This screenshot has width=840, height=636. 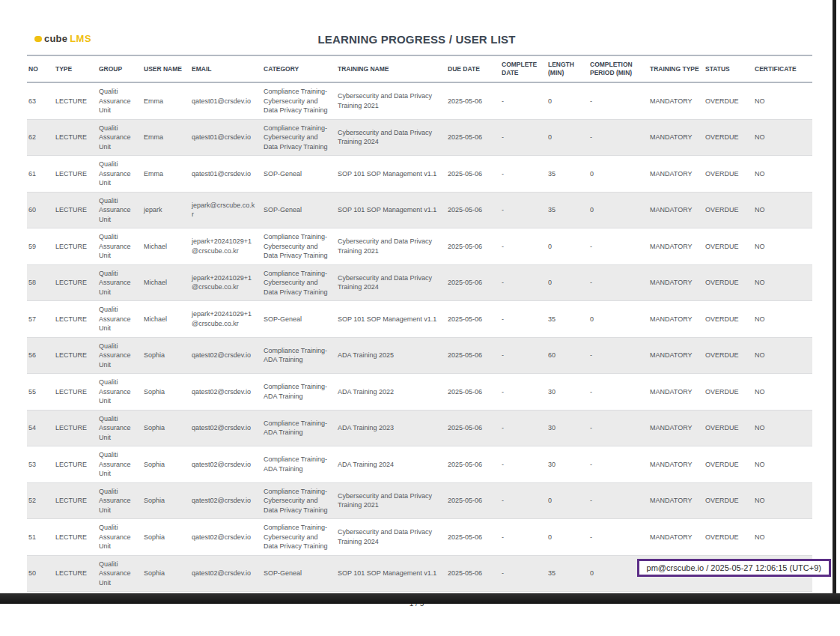 What do you see at coordinates (419, 355) in the screenshot?
I see `table-row: 56LECTUREQualiti Assurance UnitSophiaqat…` at bounding box center [419, 355].